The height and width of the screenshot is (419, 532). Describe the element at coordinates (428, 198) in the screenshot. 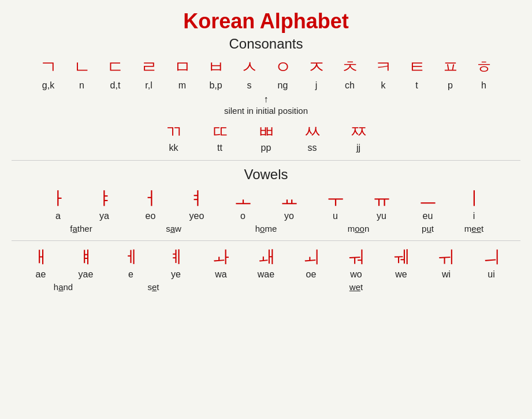

I see `korean-char: ㅡ` at that location.